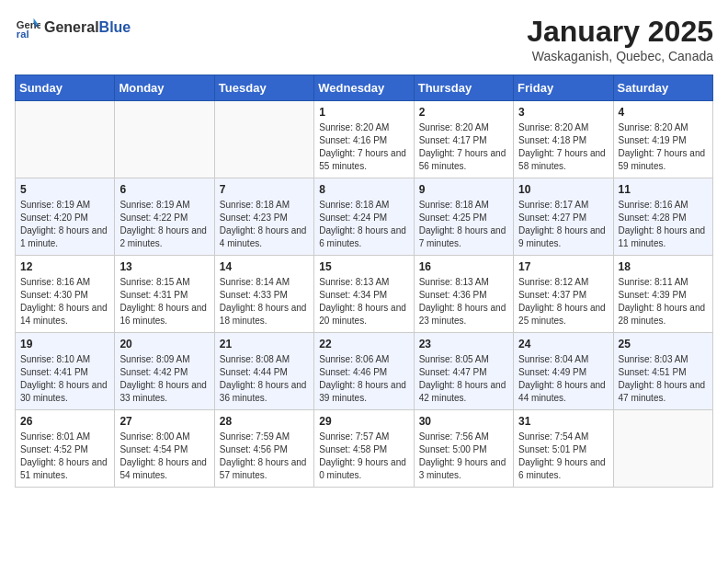  I want to click on day-info: Sunrise: 7:56 AMSunset: 5:00 PMDaylight:…, so click(463, 456).